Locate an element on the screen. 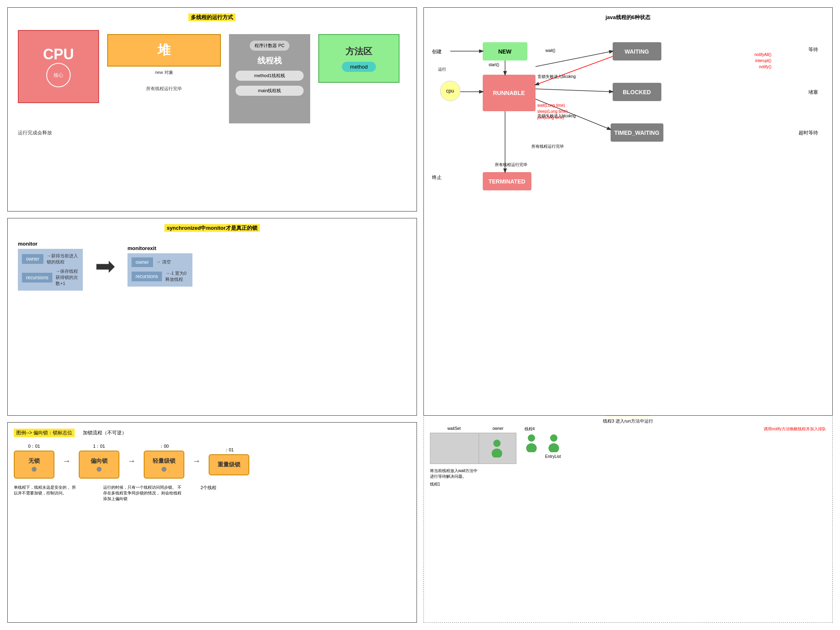 The image size is (840, 630). method-area-label: 方法区 is located at coordinates (359, 52).